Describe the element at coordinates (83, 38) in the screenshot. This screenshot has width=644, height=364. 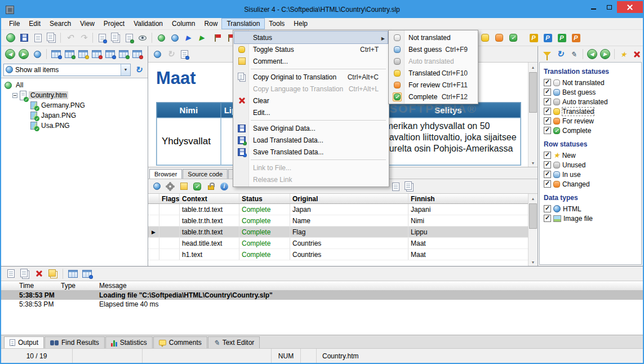
I see `redo-icon` at that location.